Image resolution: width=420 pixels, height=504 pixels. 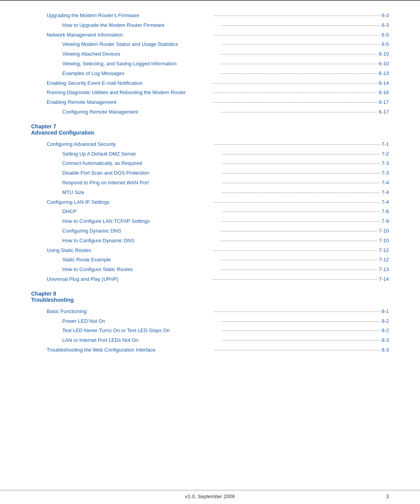 I want to click on toc-entry: Configuring LAN IP Settings7-4, so click(x=210, y=202).